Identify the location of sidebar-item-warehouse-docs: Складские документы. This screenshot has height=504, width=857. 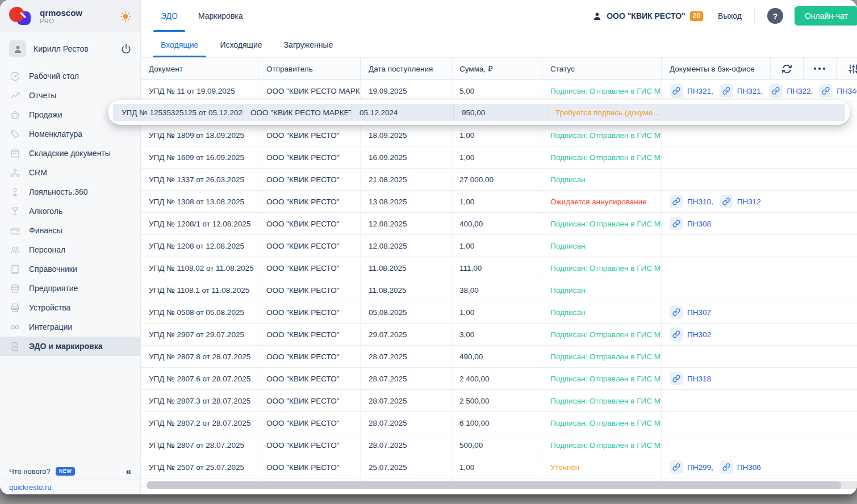
(70, 153).